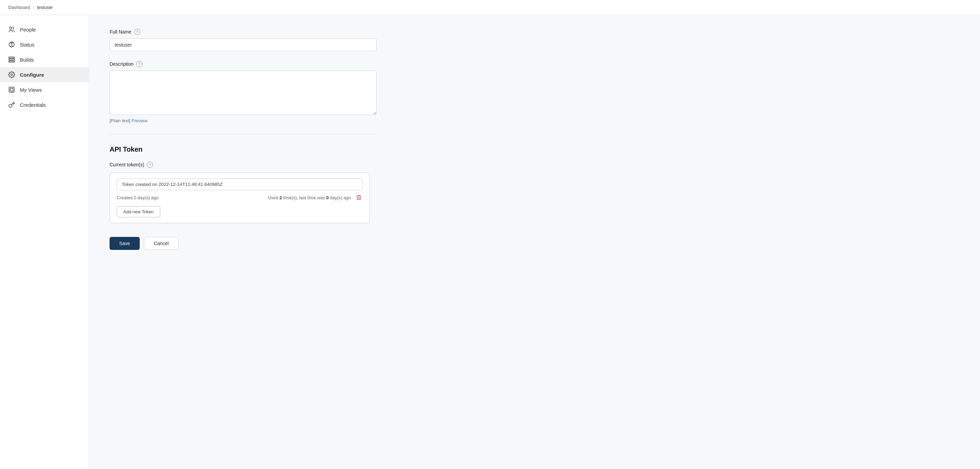 The image size is (980, 469). I want to click on full-name-field-group: Full Name ?, so click(243, 40).